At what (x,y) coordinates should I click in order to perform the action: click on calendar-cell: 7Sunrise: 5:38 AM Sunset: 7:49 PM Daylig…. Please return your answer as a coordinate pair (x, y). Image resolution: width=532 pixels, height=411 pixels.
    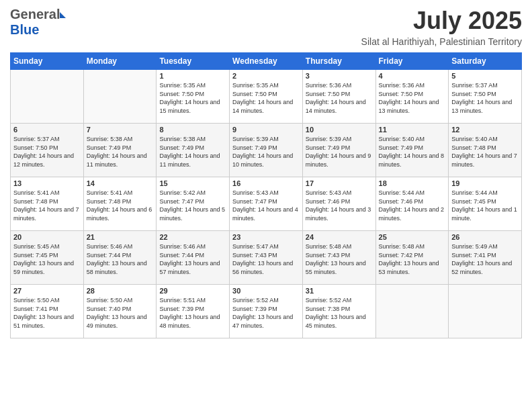
    Looking at the image, I should click on (120, 150).